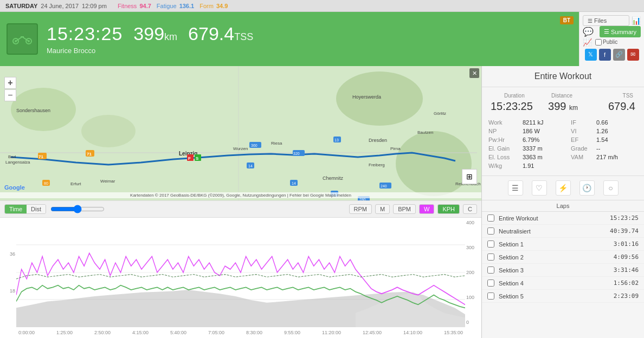  What do you see at coordinates (474, 73) in the screenshot?
I see `map-close-button: ✕` at bounding box center [474, 73].